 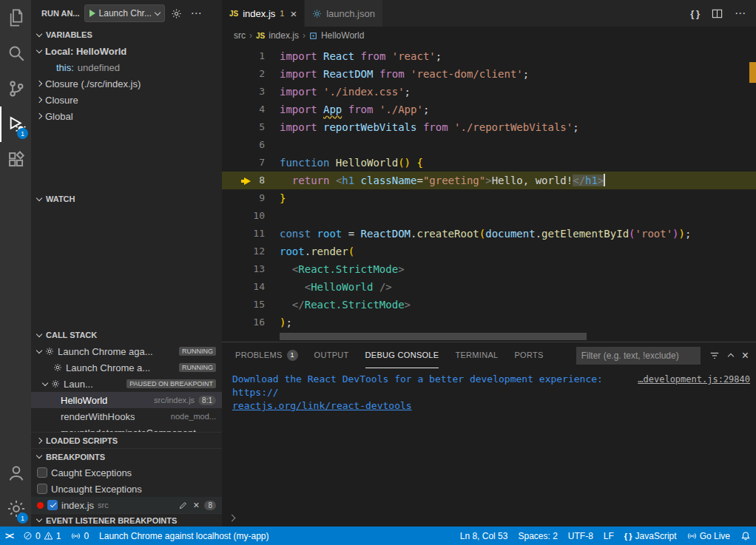 What do you see at coordinates (518, 56) in the screenshot?
I see `code-line: import React from 'react';` at bounding box center [518, 56].